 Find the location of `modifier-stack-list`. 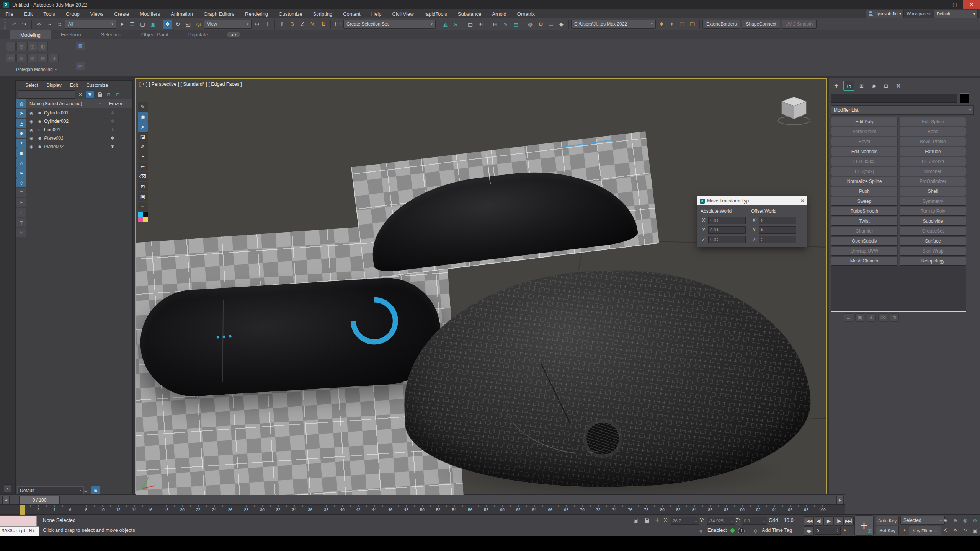

modifier-stack-list is located at coordinates (898, 289).